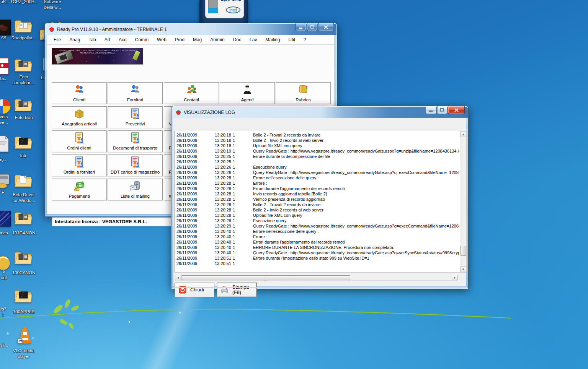  I want to click on log-row: 26/11/200913:20:251Errore durante la dec…, so click(317, 156).